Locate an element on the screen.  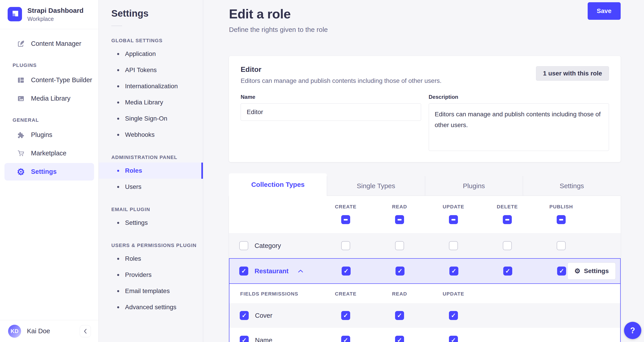
subnav-item-up-roles: Roles is located at coordinates (151, 259).